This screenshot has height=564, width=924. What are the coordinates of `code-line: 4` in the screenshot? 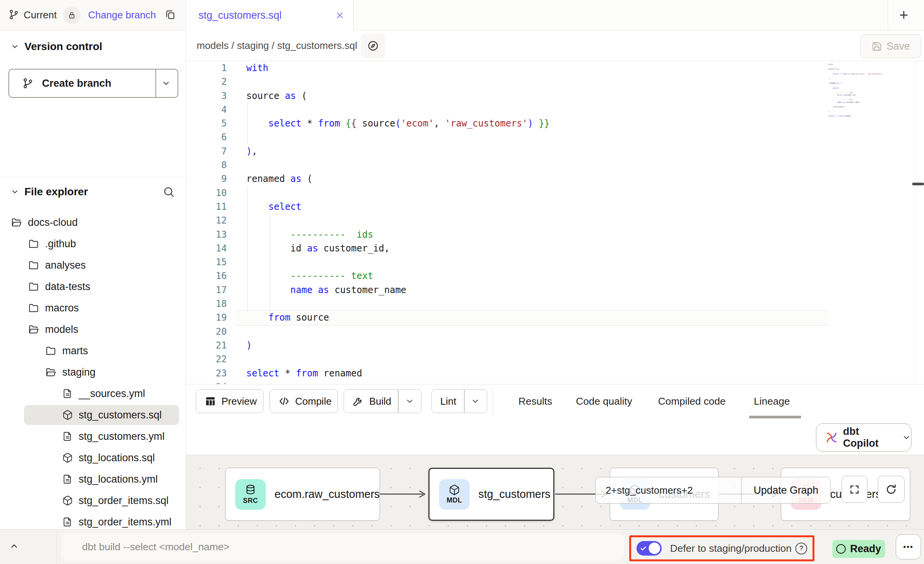 It's located at (555, 110).